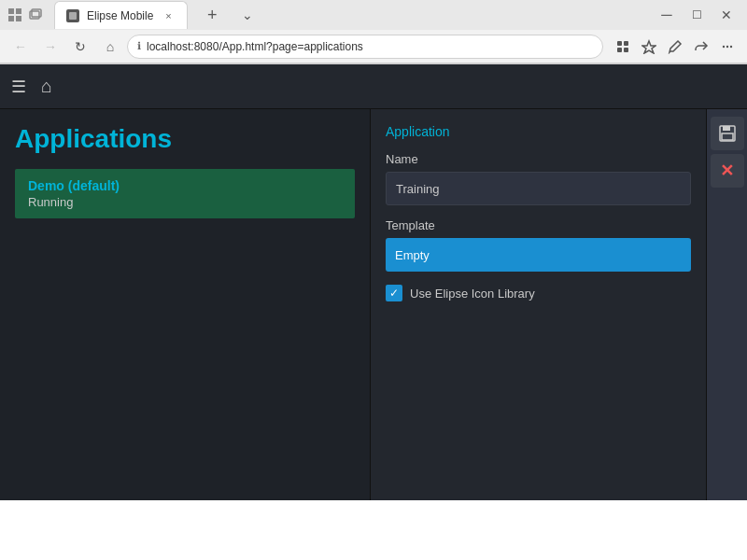 This screenshot has width=747, height=560. I want to click on tab-favicon, so click(73, 16).